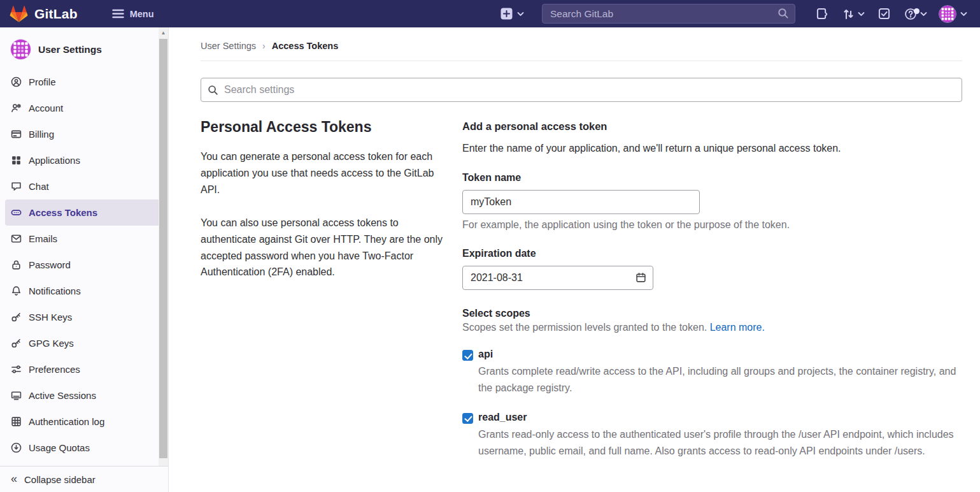  Describe the element at coordinates (84, 447) in the screenshot. I see `sidebar-item-usage-quotas: Usage Quotas` at that location.